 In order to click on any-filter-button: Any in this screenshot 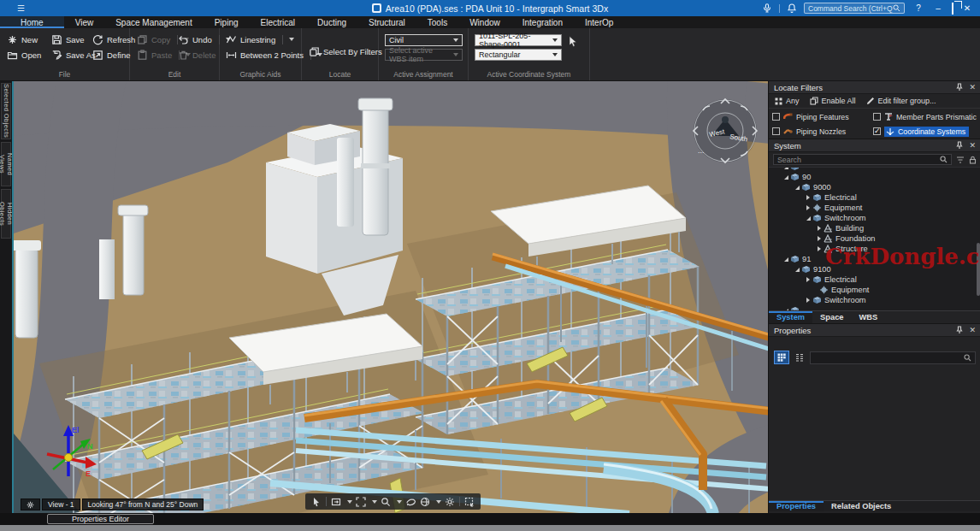, I will do `click(787, 101)`.